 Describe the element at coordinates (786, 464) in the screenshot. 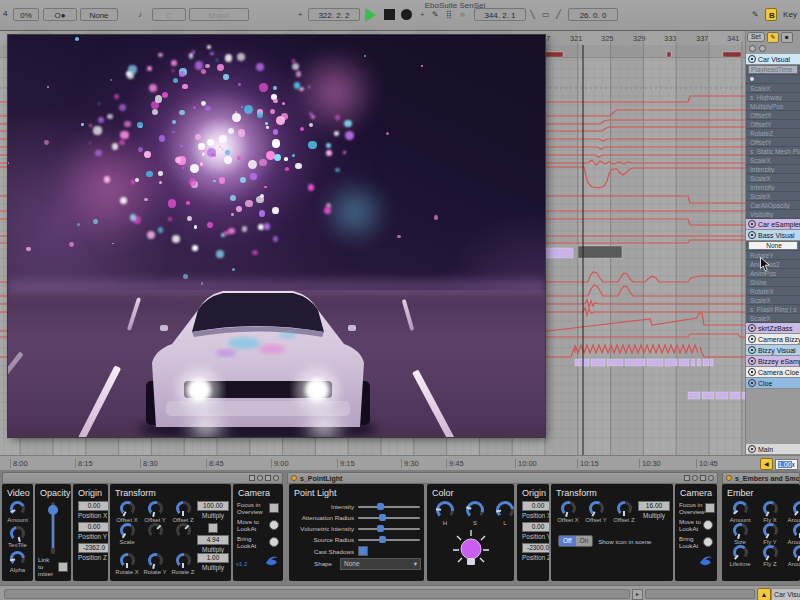

I see `speed-value: 1.00x` at that location.